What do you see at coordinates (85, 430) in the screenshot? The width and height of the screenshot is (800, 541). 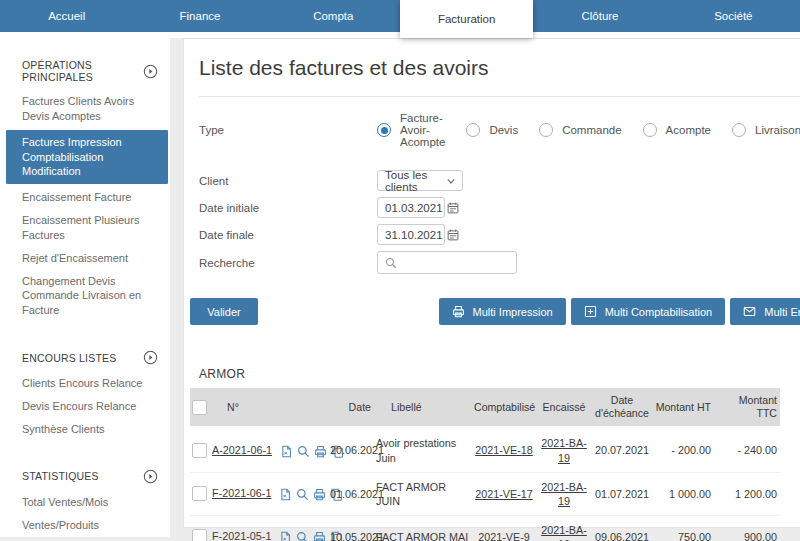 I see `sidebar-item-synthese-clients: Synthèse Clients` at bounding box center [85, 430].